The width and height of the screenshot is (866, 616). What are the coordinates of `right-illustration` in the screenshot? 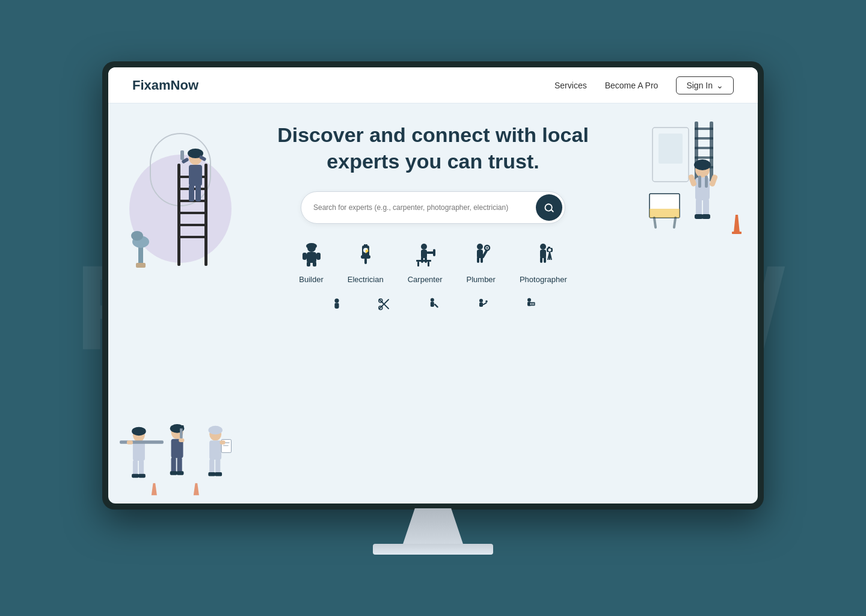 It's located at (696, 177).